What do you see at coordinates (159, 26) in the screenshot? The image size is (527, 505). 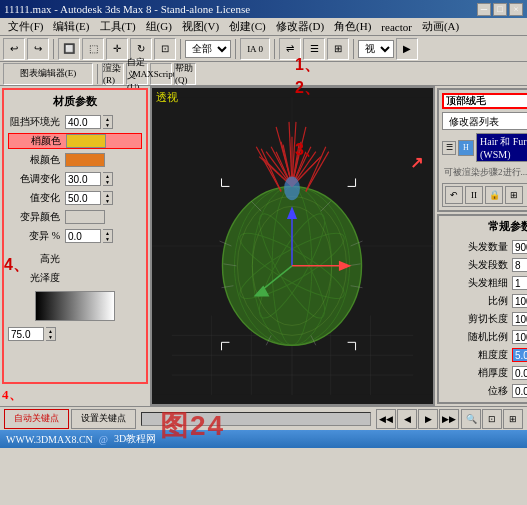 I see `menu-group: 组(G)` at bounding box center [159, 26].